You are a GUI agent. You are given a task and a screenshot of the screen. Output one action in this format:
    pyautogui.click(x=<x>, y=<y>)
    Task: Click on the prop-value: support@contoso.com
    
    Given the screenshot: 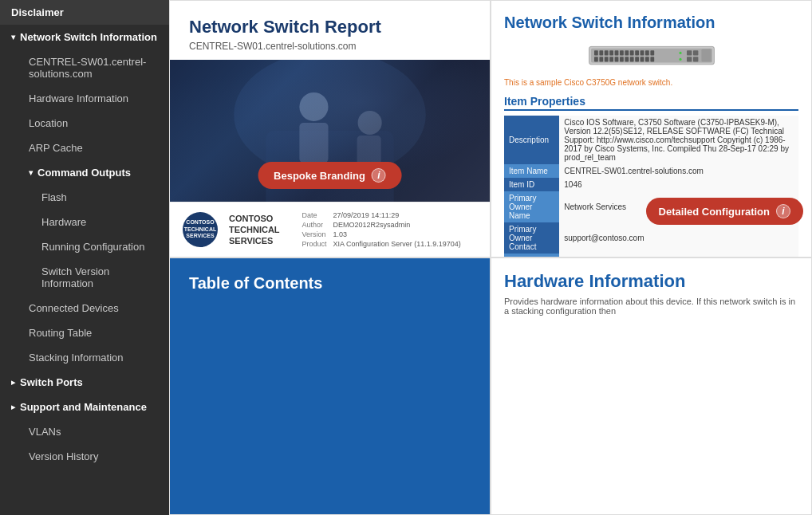 What is the action you would take?
    pyautogui.click(x=679, y=238)
    